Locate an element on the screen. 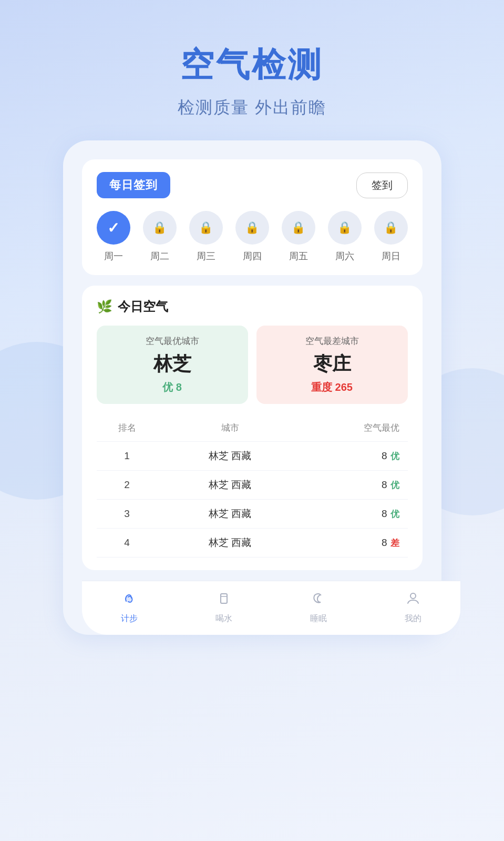  worst-city-name: 枣庄 is located at coordinates (332, 364).